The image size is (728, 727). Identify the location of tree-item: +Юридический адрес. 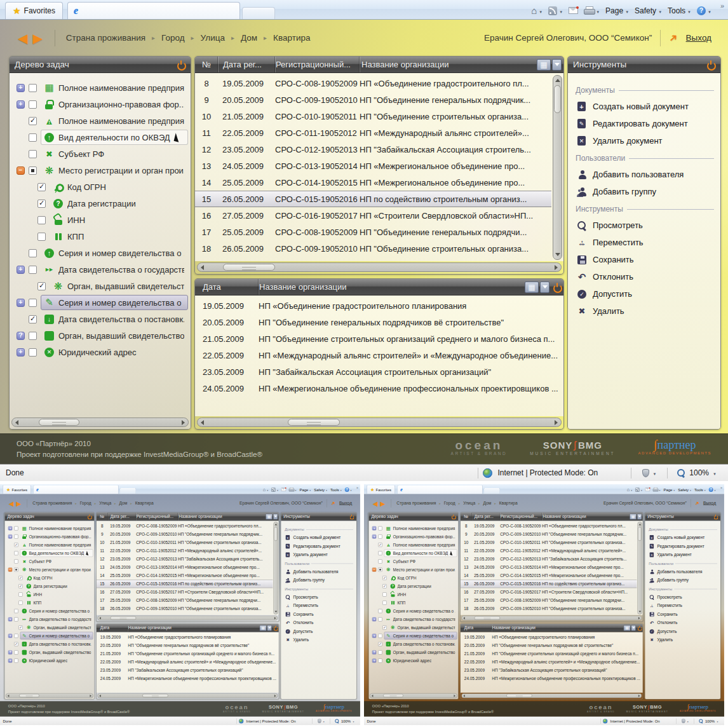
(415, 661).